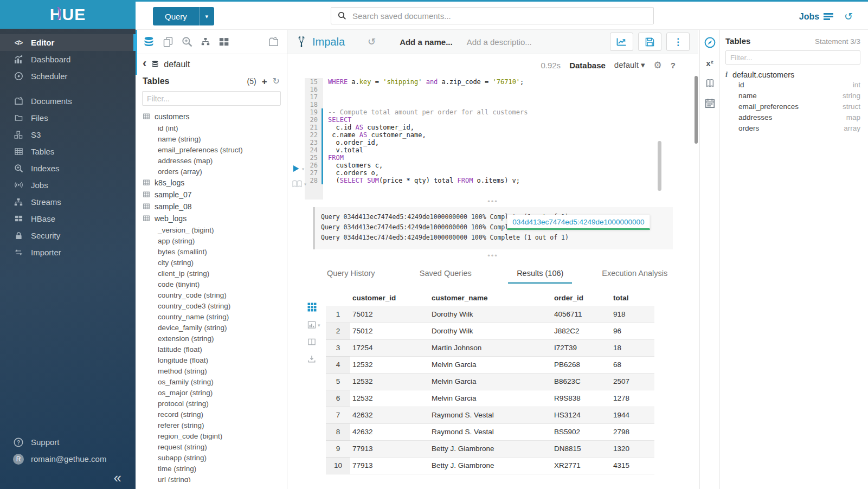 This screenshot has width=868, height=489. Describe the element at coordinates (540, 276) in the screenshot. I see `tab-results-106-: Results (106)` at that location.